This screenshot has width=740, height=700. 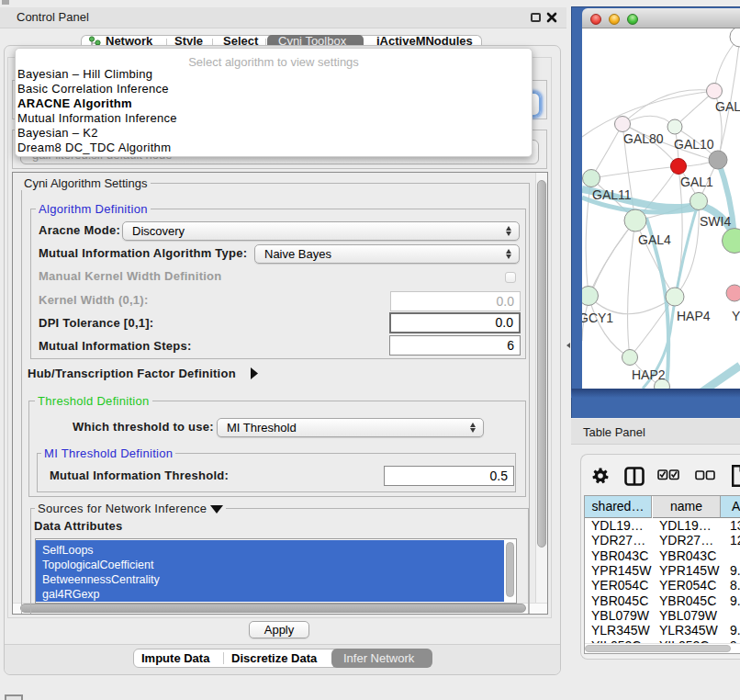 What do you see at coordinates (648, 375) in the screenshot?
I see `svg-text: HAP2` at bounding box center [648, 375].